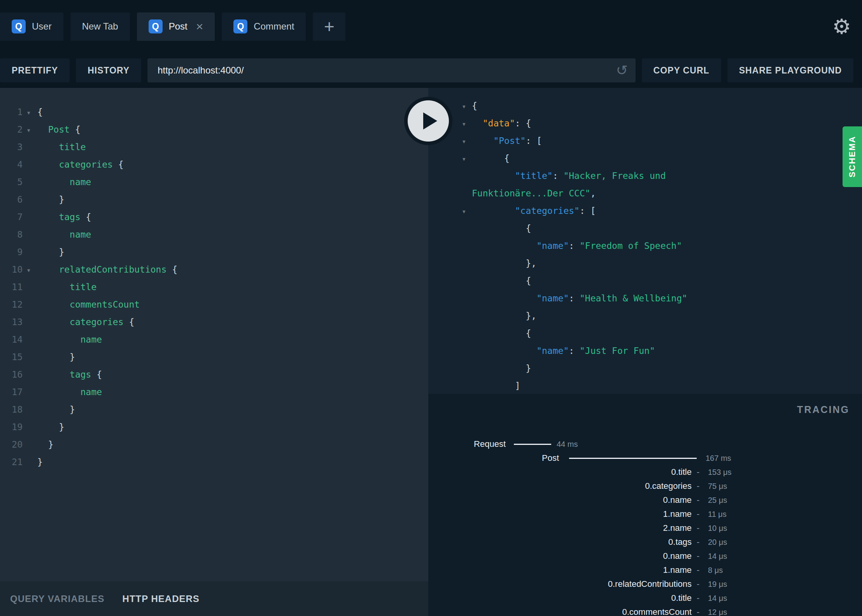 This screenshot has width=862, height=616. I want to click on token: {, so click(528, 228).